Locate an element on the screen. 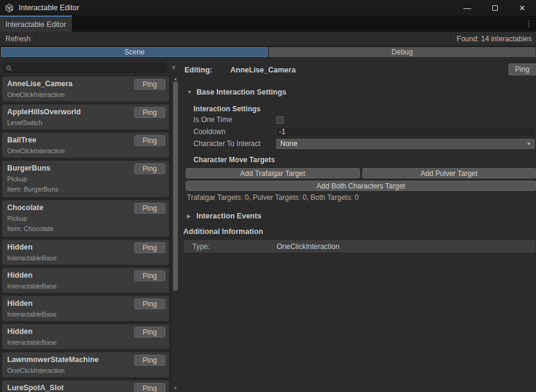 The width and height of the screenshot is (536, 392). kebab-menu-icon: ⋮ is located at coordinates (529, 24).